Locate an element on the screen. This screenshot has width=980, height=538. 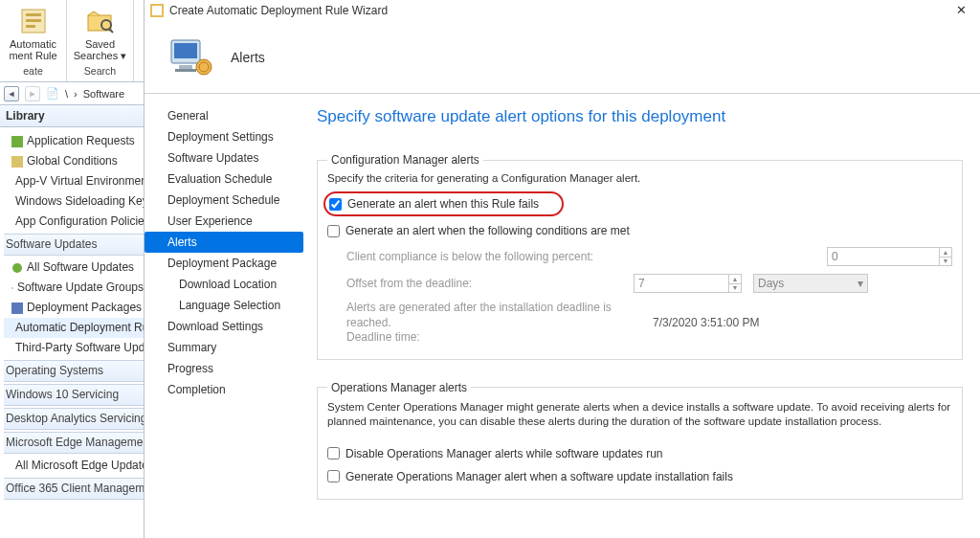
step-user-experience: User Experience is located at coordinates (234, 221).